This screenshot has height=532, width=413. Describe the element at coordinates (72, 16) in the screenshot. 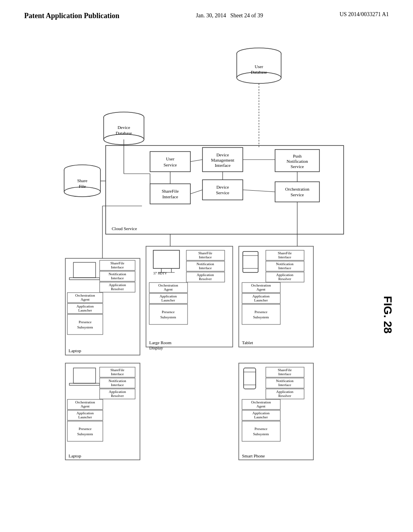

I see `publication-title: Patent Application Publication` at that location.